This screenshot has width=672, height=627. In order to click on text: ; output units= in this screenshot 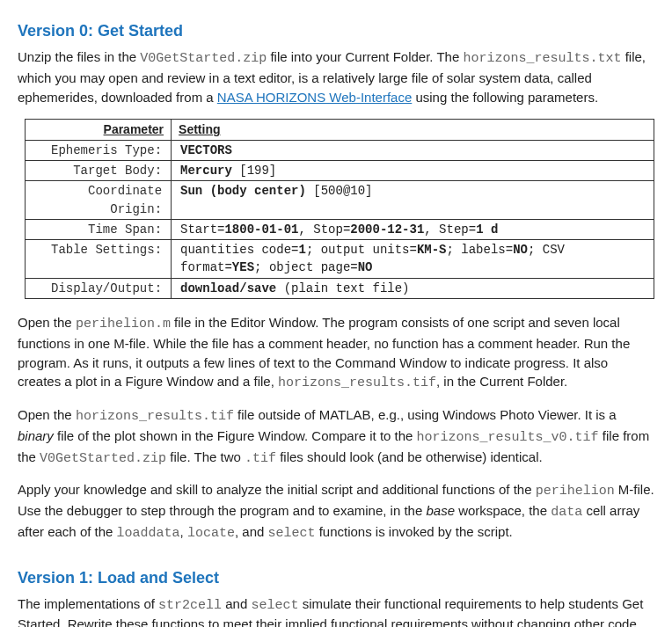, I will do `click(362, 250)`.